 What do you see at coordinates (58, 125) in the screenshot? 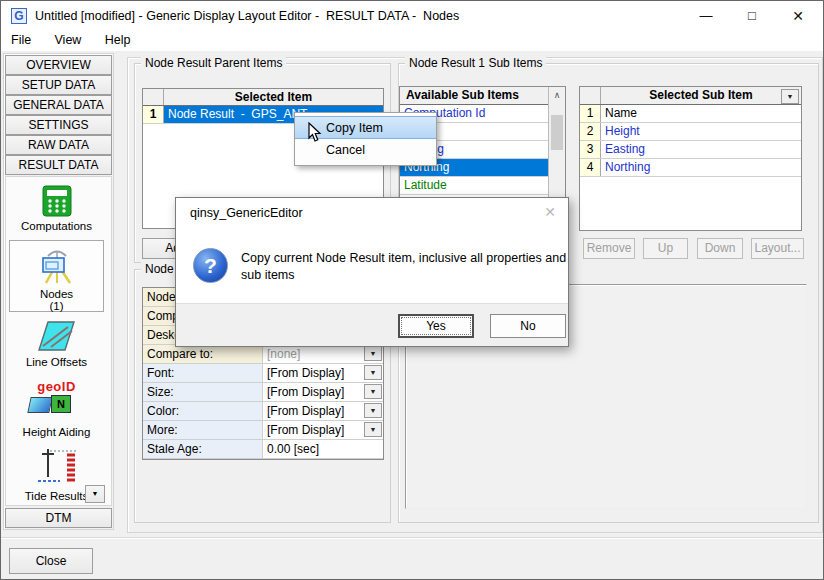
I see `sidebar-section-settings: SETTINGS` at bounding box center [58, 125].